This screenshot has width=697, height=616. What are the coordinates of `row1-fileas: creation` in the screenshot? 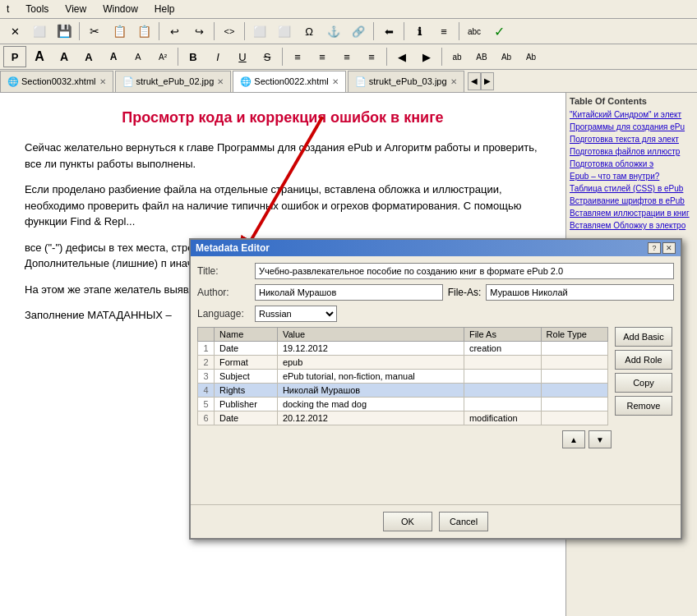 It's located at (502, 348).